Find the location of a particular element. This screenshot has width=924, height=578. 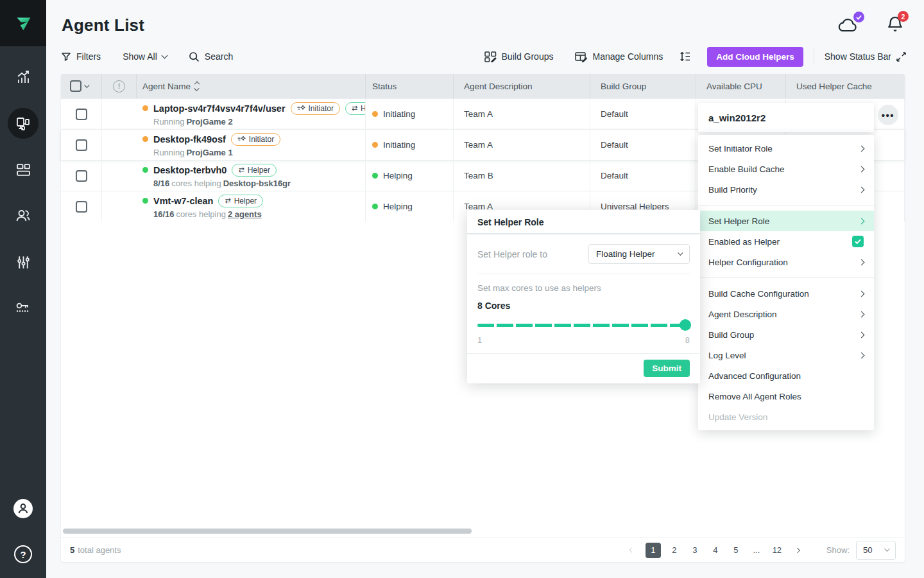

page-button: 4 is located at coordinates (715, 550).